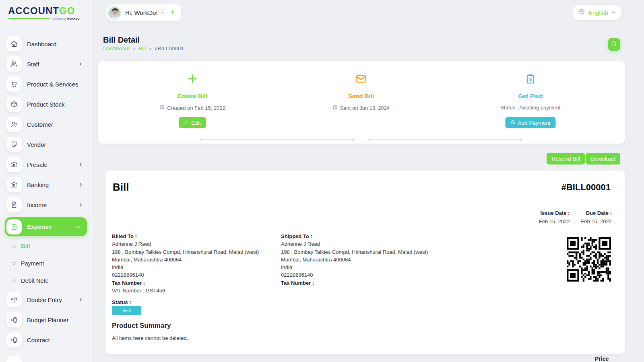 The width and height of the screenshot is (644, 362). What do you see at coordinates (114, 13) in the screenshot?
I see `avatar` at bounding box center [114, 13].